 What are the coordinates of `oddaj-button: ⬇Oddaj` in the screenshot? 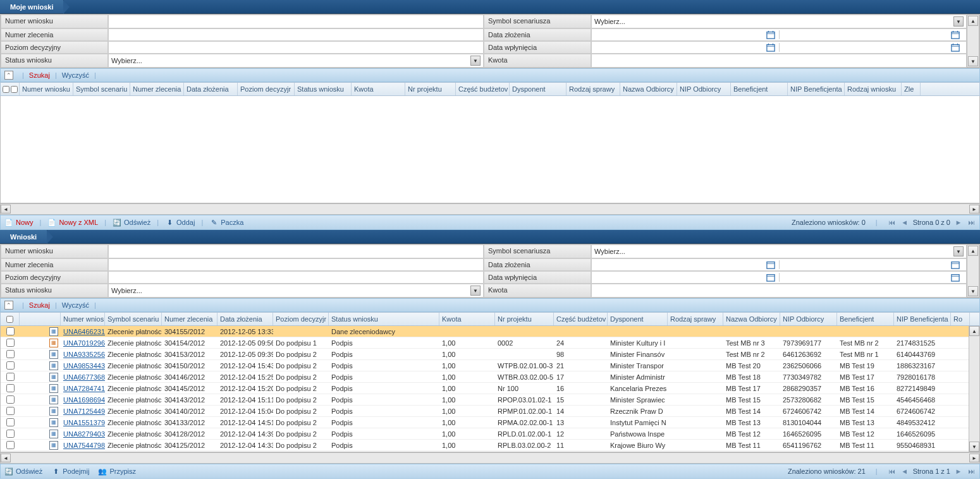 It's located at (180, 222).